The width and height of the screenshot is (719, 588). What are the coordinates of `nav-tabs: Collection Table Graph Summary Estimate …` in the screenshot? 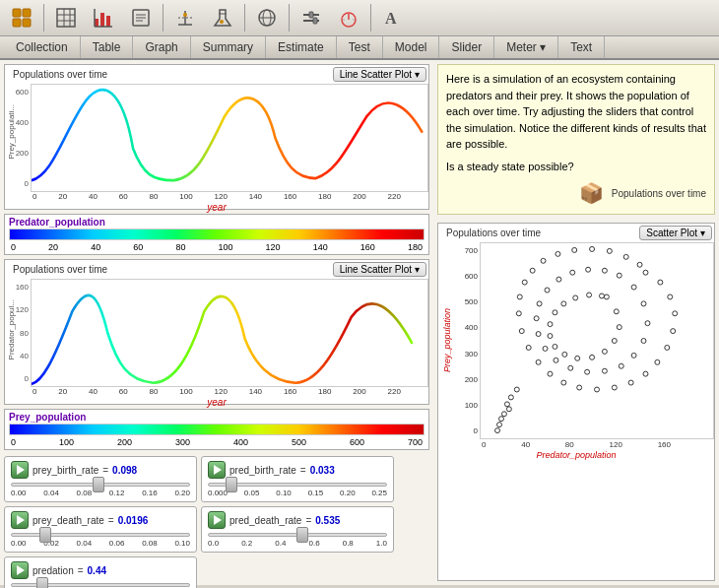 It's located at (360, 48).